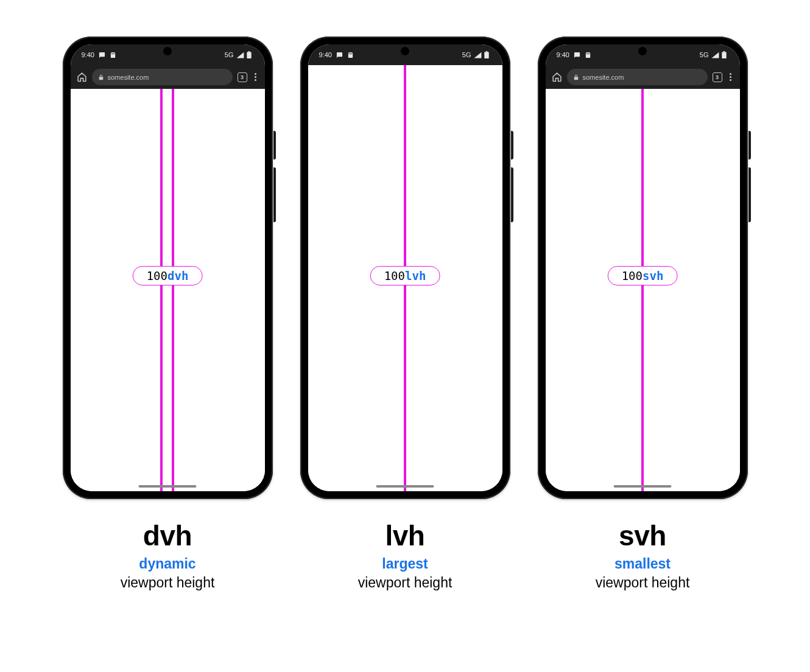  What do you see at coordinates (168, 536) in the screenshot?
I see `caption-title: dvh` at bounding box center [168, 536].